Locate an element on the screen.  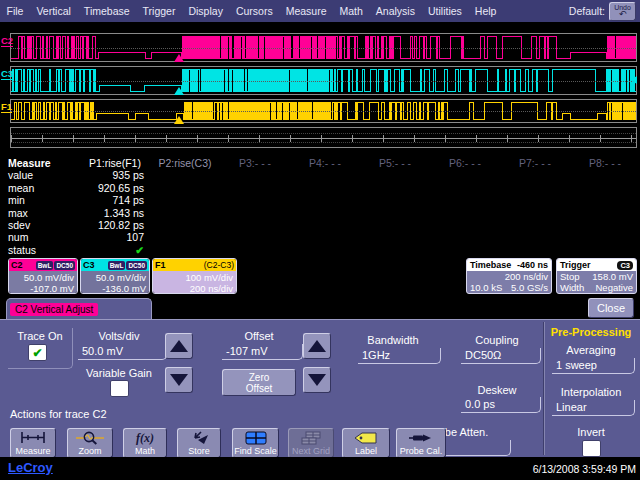
menu-math: Math is located at coordinates (351, 11).